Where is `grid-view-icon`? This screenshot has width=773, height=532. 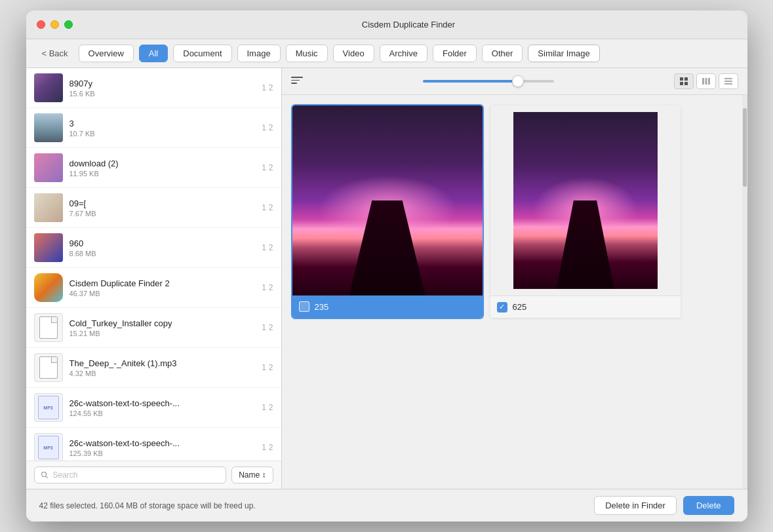
grid-view-icon is located at coordinates (684, 81).